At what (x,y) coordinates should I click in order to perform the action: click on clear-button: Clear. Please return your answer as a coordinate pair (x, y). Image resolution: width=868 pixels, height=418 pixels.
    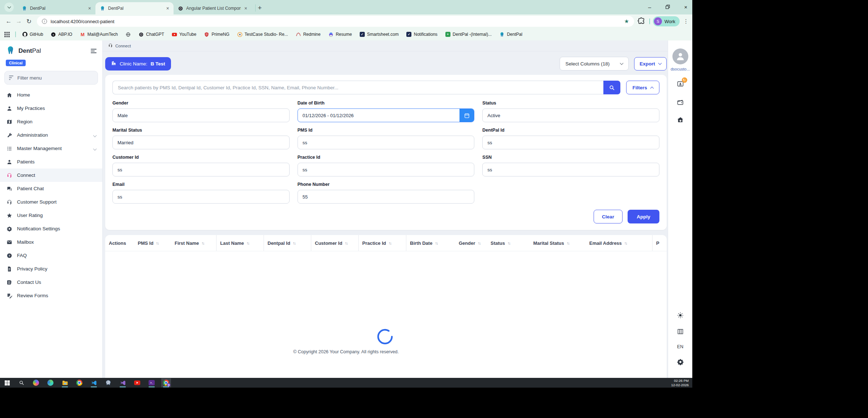
    Looking at the image, I should click on (608, 217).